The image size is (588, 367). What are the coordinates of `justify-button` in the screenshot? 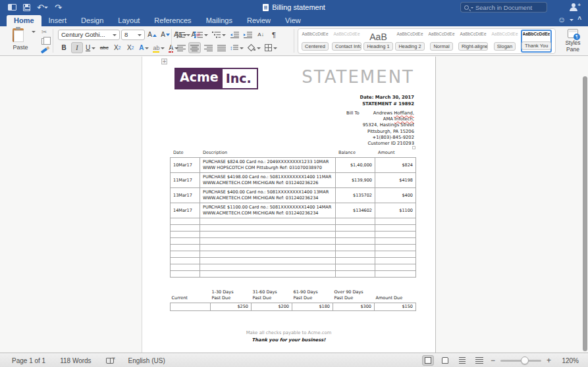 It's located at (221, 47).